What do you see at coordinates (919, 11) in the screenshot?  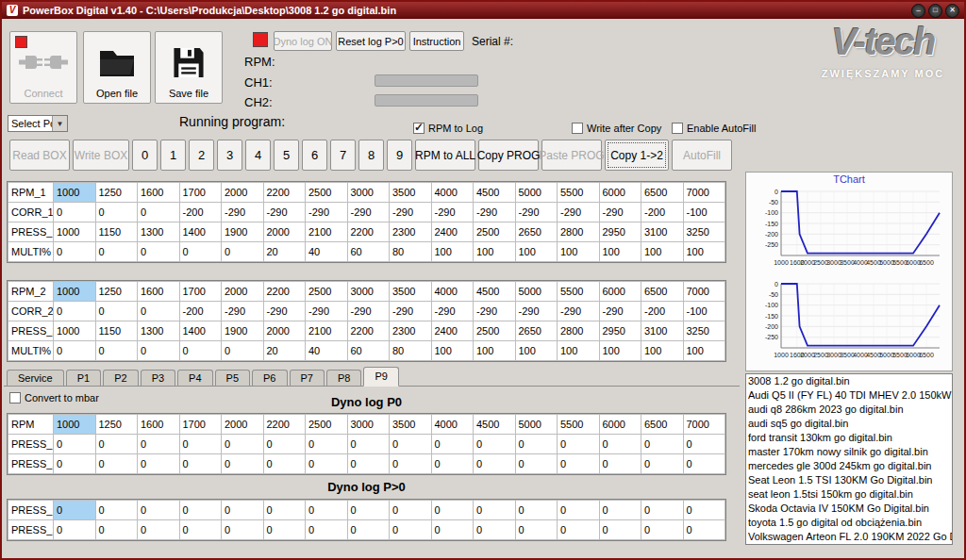 I see `minimize-button: –` at bounding box center [919, 11].